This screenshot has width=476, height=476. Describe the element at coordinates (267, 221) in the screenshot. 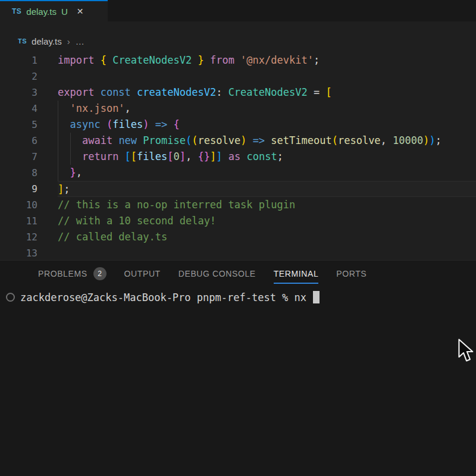

I see `code-text: // with a 10 second delay!` at that location.